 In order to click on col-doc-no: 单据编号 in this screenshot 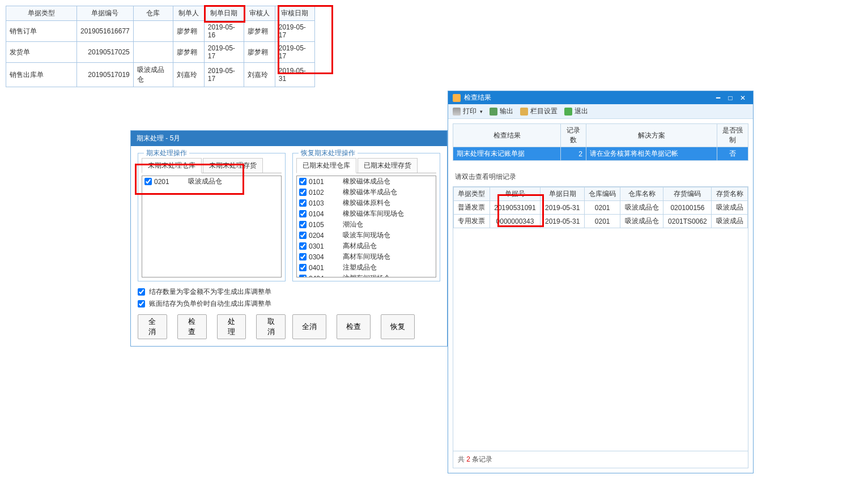, I will do `click(105, 14)`.